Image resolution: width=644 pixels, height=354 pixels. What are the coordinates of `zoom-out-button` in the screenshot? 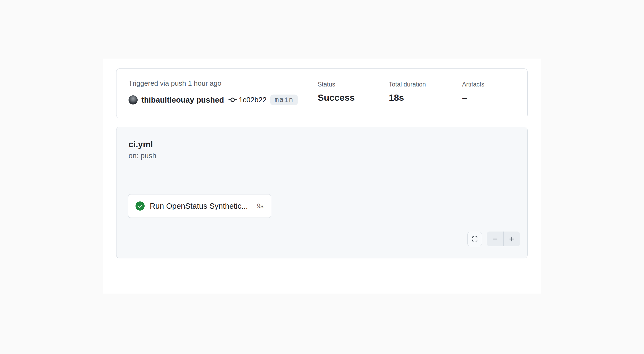 It's located at (495, 239).